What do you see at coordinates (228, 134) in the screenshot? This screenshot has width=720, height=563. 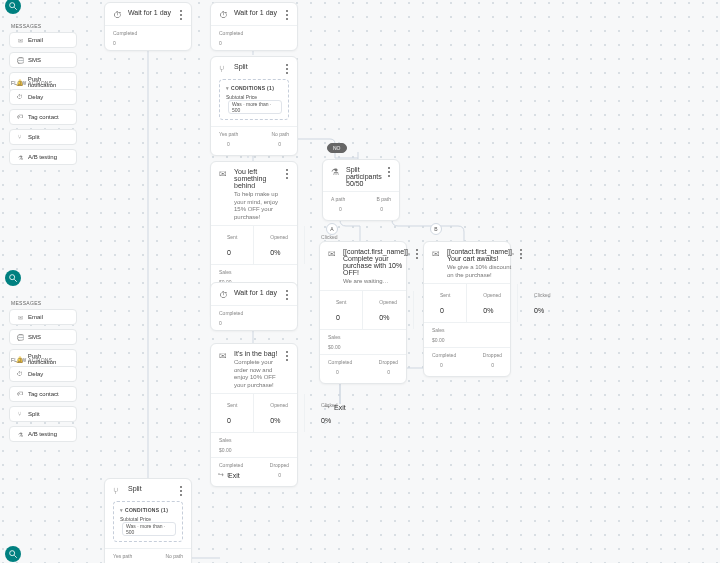 I see `yes-path-label: Yes path` at bounding box center [228, 134].